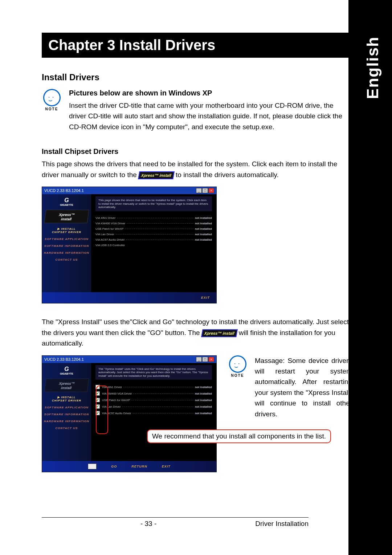  What do you see at coordinates (154, 240) in the screenshot?
I see `driver-row: VIA AC97 Audio Drivernot installed` at bounding box center [154, 240].